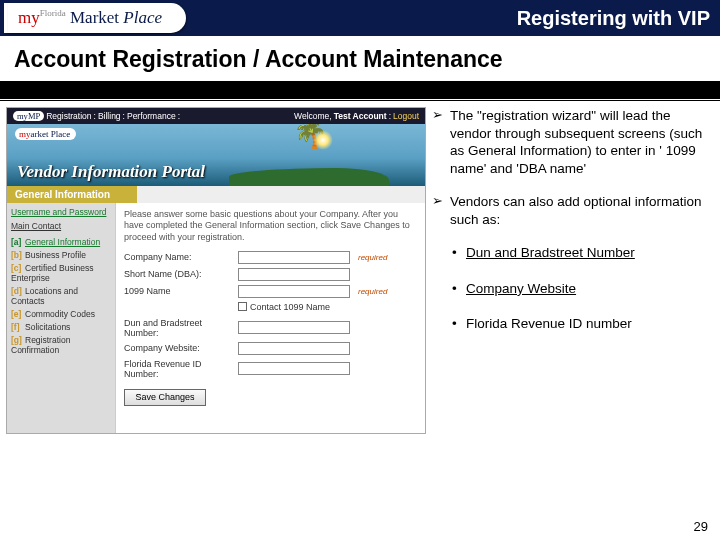 This screenshot has height=540, width=720. I want to click on sub-bullet-2: • Company Website, so click(583, 289).